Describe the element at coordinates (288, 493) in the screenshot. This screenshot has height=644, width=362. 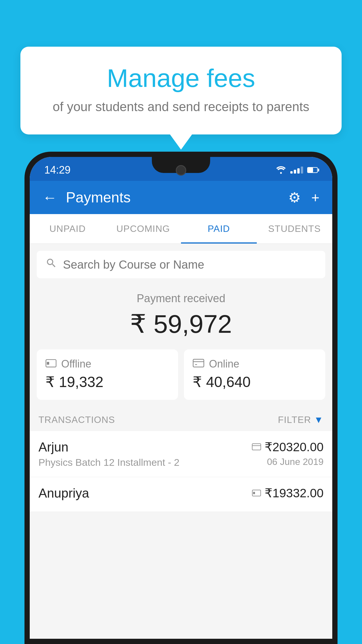
I see `transaction-right-2: ₹19332.00` at that location.